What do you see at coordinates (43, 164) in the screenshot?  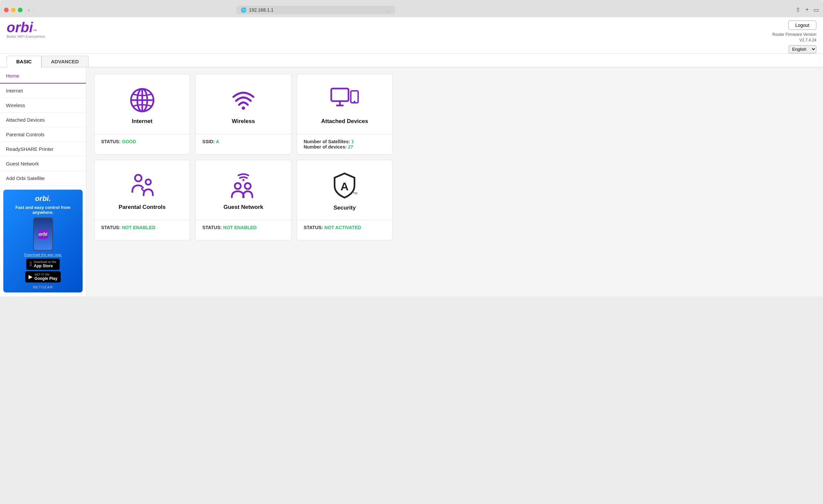 I see `sidebar-item-guest-network: Guest Network` at bounding box center [43, 164].